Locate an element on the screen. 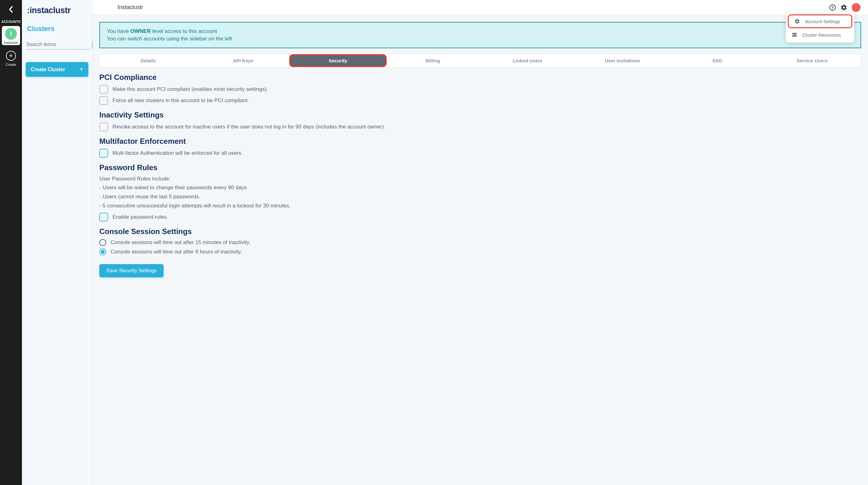  back-icon is located at coordinates (11, 9).